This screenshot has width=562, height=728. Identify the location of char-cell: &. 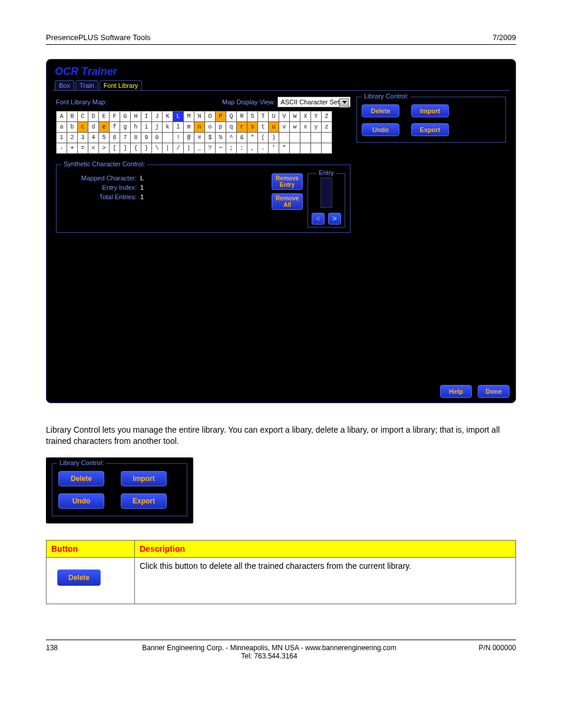
(242, 138).